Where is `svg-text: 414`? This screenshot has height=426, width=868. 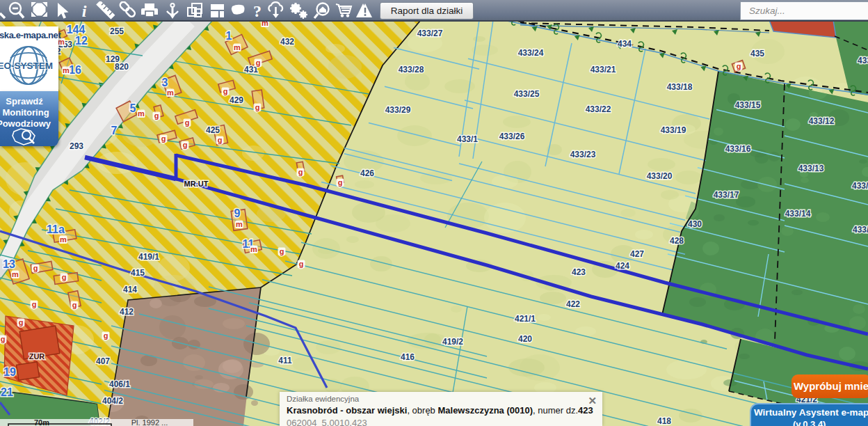 svg-text: 414 is located at coordinates (130, 290).